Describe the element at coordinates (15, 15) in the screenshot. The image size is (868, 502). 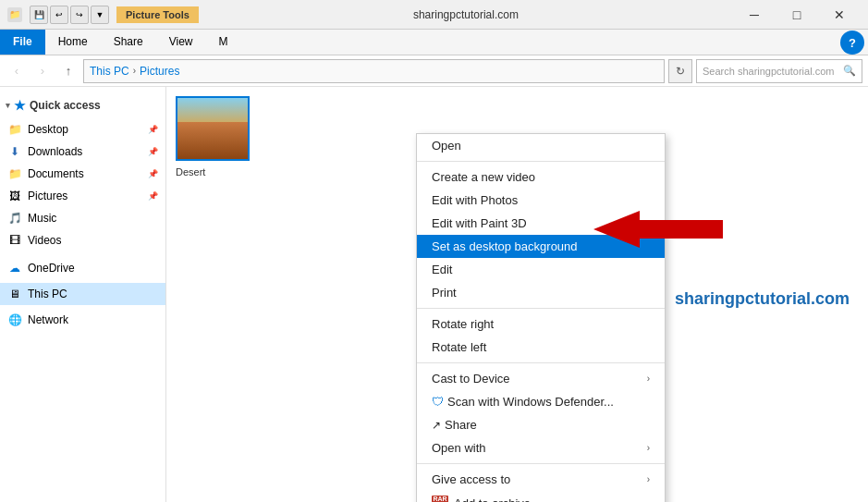
I see `app-icon: 📁` at that location.